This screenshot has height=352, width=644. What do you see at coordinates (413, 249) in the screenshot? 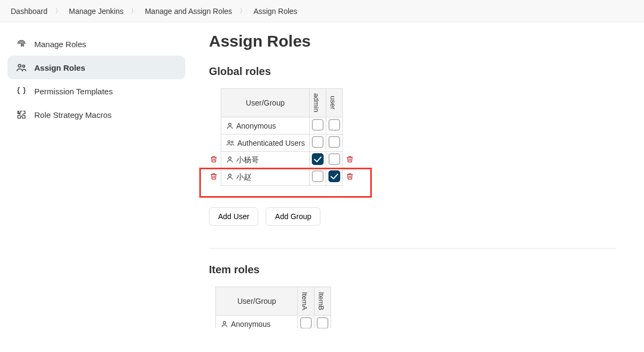
I see `section-divider` at bounding box center [413, 249].